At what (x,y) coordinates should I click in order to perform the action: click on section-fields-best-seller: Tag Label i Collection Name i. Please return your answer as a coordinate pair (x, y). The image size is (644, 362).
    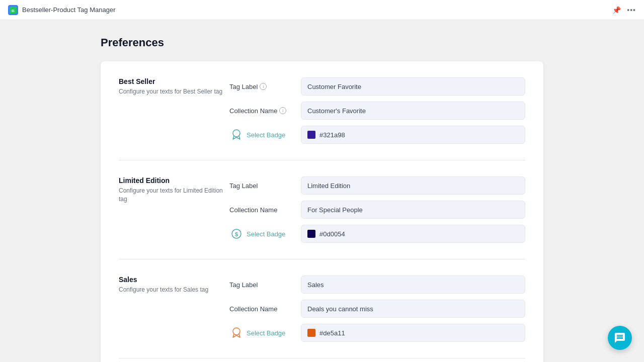
    Looking at the image, I should click on (377, 111).